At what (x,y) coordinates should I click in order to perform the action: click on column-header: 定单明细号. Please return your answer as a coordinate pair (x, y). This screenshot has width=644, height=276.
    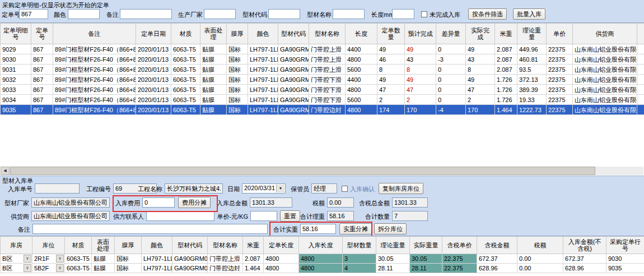
    Looking at the image, I should click on (16, 34).